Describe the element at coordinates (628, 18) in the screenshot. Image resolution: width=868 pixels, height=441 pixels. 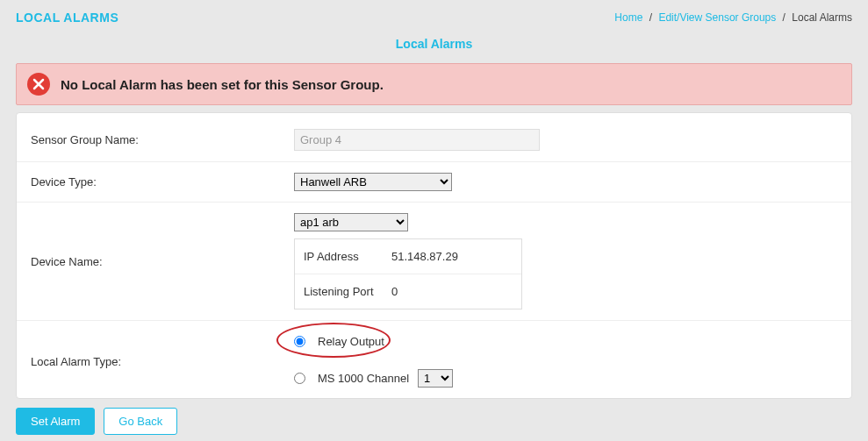
I see `breadcrumb-home: Home` at that location.